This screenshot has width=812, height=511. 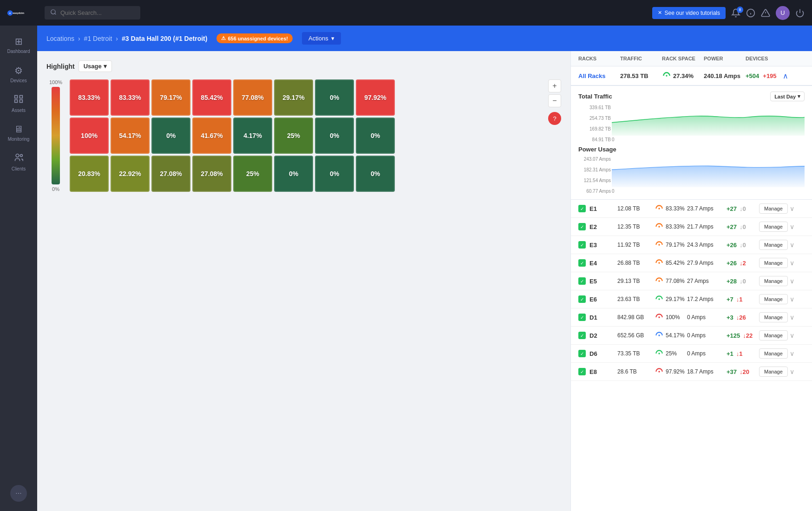 What do you see at coordinates (707, 209) in the screenshot?
I see `rack-power-e1: 23.7 Amps` at bounding box center [707, 209].